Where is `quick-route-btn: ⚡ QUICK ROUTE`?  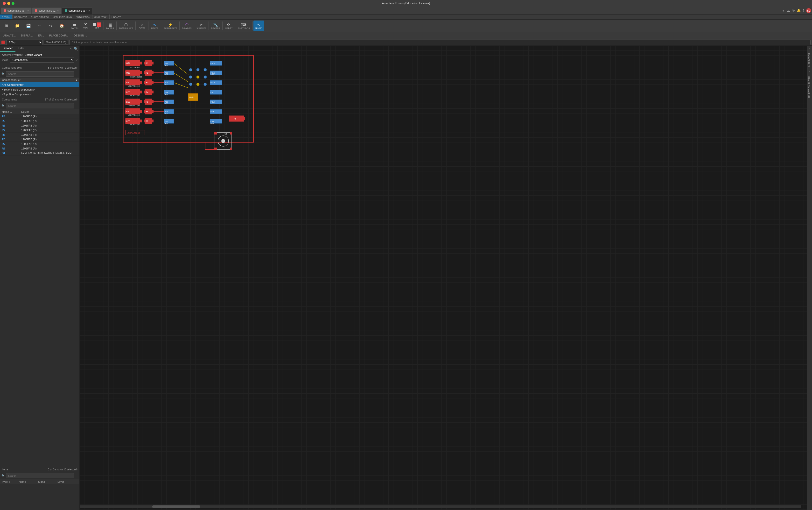 quick-route-btn: ⚡ QUICK ROUTE is located at coordinates (171, 26).